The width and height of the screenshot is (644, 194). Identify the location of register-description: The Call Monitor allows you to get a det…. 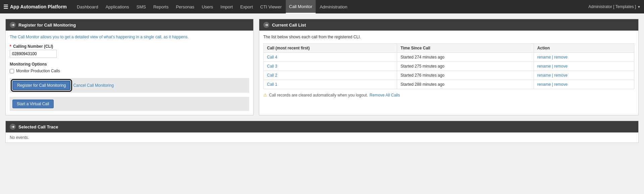
(129, 37).